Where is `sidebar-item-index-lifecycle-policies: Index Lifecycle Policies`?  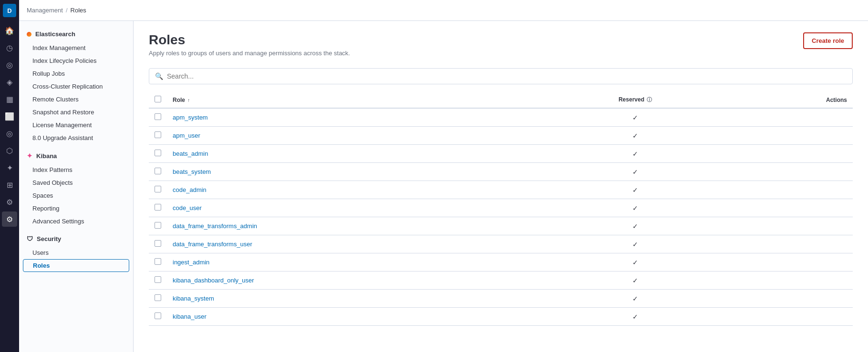
sidebar-item-index-lifecycle-policies: Index Lifecycle Policies is located at coordinates (76, 61).